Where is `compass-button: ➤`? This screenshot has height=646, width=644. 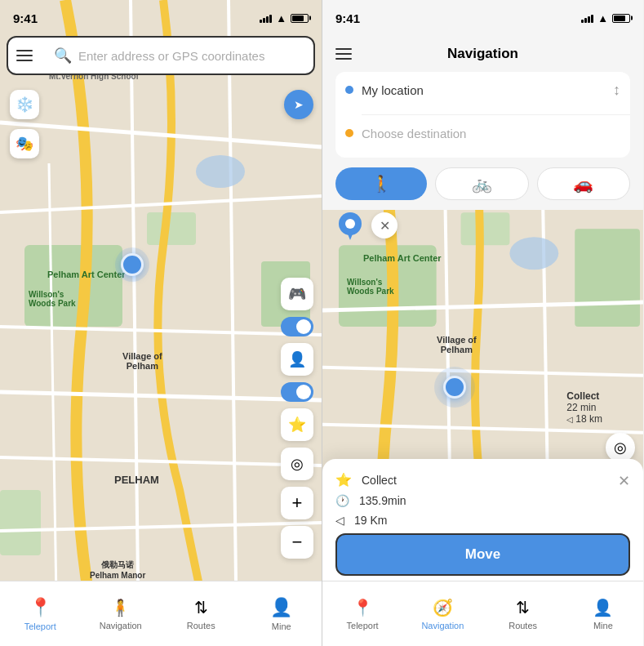
compass-button: ➤ is located at coordinates (299, 105).